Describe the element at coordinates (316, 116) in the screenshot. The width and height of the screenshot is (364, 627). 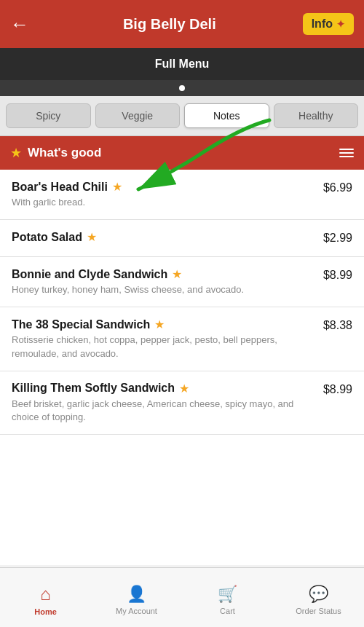
I see `tab-healthy: Healthy` at that location.